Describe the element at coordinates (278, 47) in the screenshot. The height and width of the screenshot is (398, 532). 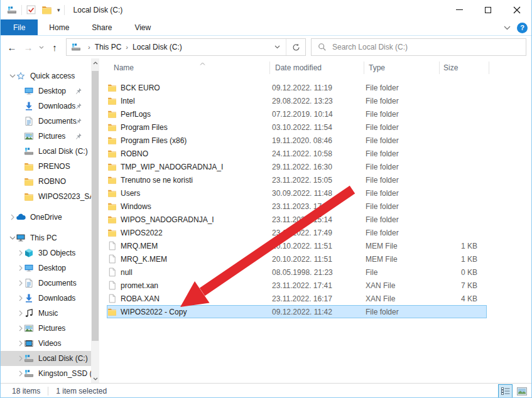
I see `address-dropdown-chevron-icon` at that location.